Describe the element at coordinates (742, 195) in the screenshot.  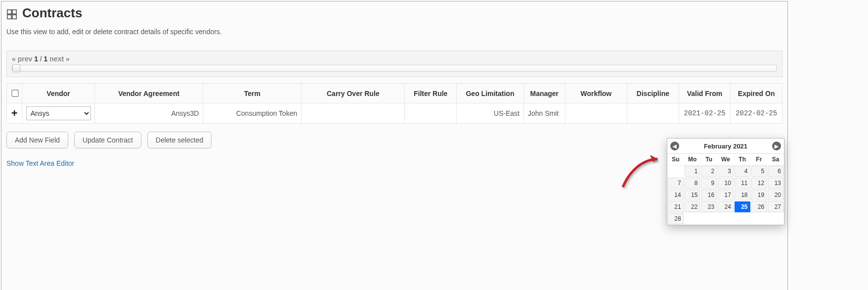
I see `calendar-day: 18` at that location.